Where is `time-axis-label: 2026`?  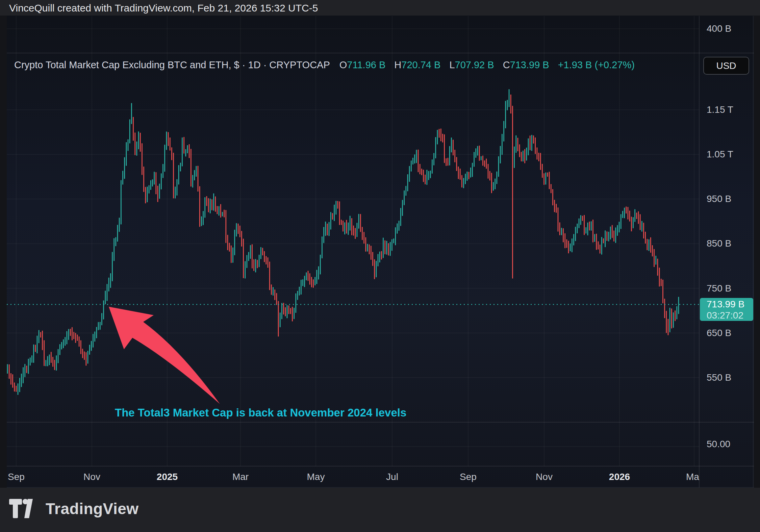 time-axis-label: 2026 is located at coordinates (619, 477).